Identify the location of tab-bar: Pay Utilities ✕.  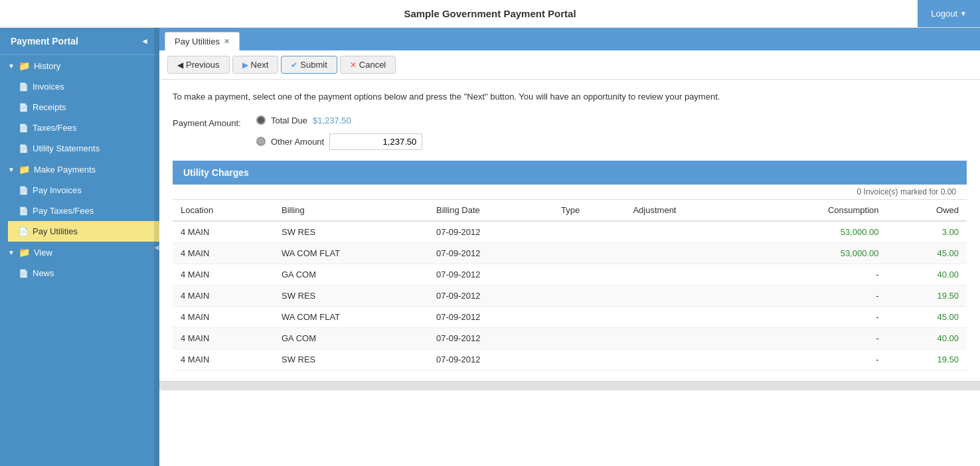
(570, 39).